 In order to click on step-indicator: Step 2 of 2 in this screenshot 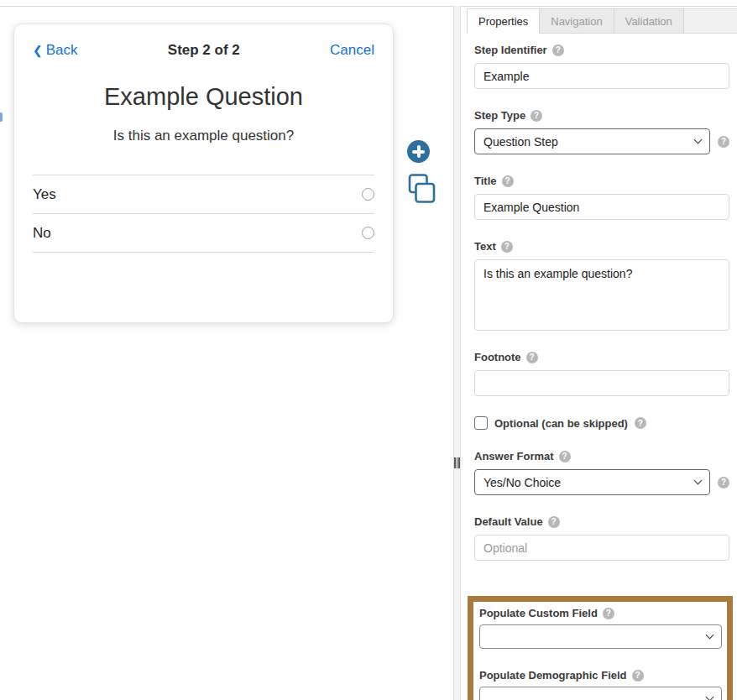, I will do `click(204, 50)`.